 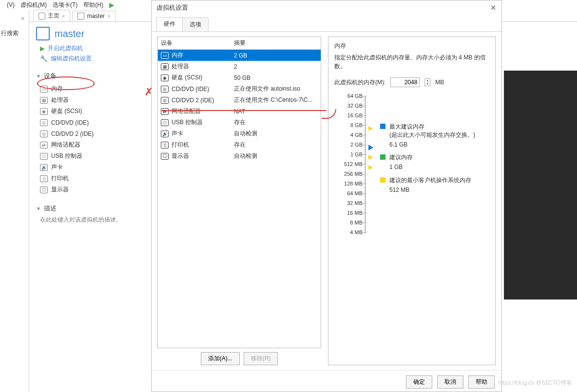 What do you see at coordinates (187, 78) in the screenshot?
I see `hw-name: 硬盘 (SCSI)` at bounding box center [187, 78].